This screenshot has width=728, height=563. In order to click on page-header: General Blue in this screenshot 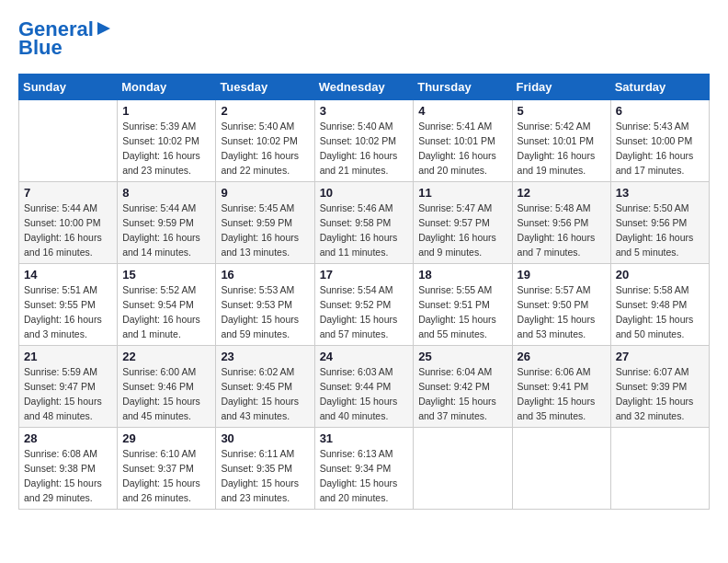, I will do `click(364, 39)`.